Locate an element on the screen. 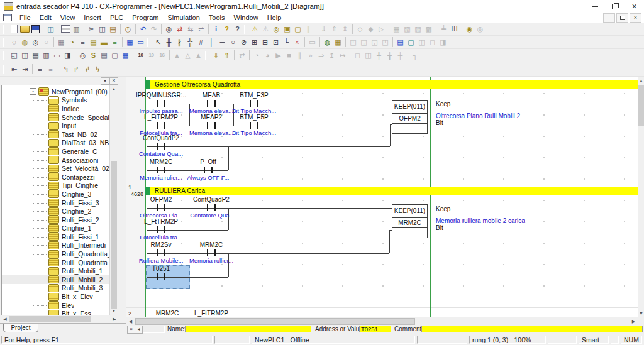 The width and height of the screenshot is (644, 345). find-report-icon: ⇌ is located at coordinates (201, 29).